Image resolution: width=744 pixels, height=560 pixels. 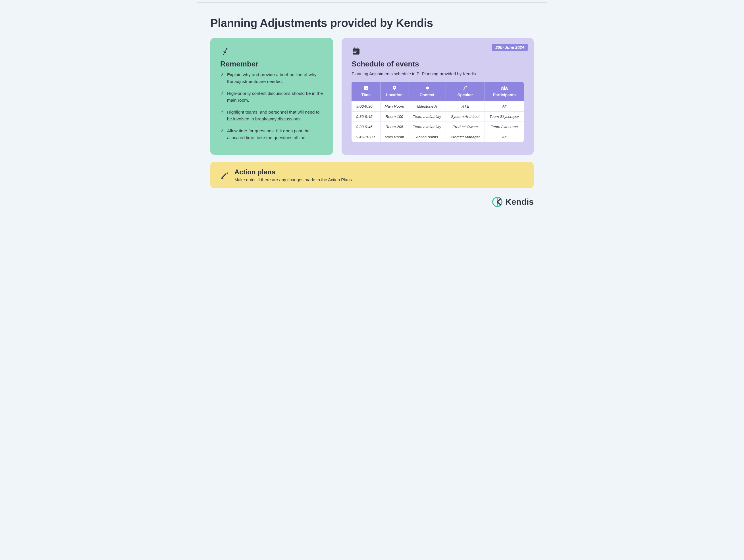 I want to click on col-speaker: Speaker, so click(x=466, y=91).